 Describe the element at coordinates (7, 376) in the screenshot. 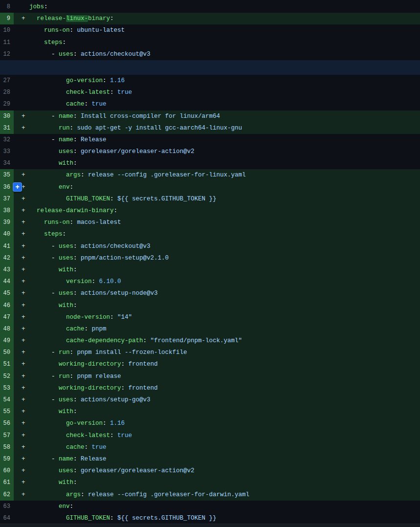

I see `line-number: 52` at that location.